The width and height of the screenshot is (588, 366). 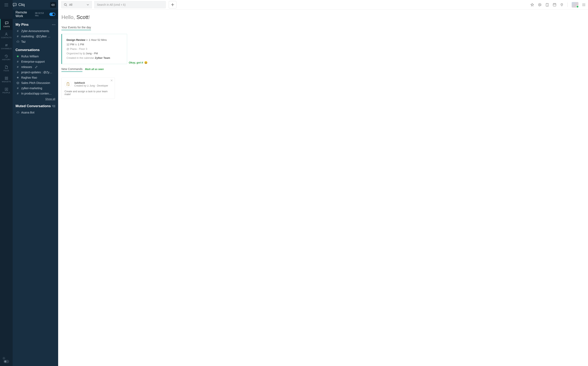 What do you see at coordinates (323, 5) in the screenshot?
I see `topbar: All Search in All (cmd + k)` at bounding box center [323, 5].